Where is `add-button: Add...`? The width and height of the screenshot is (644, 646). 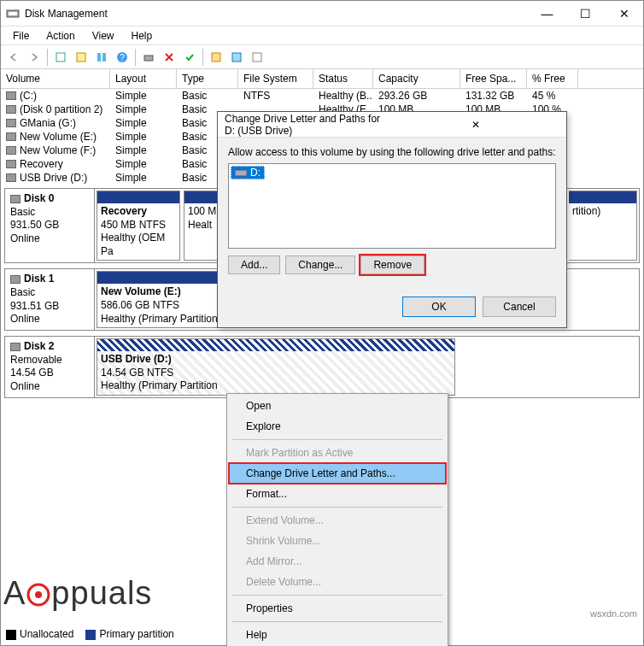 add-button: Add... is located at coordinates (255, 265).